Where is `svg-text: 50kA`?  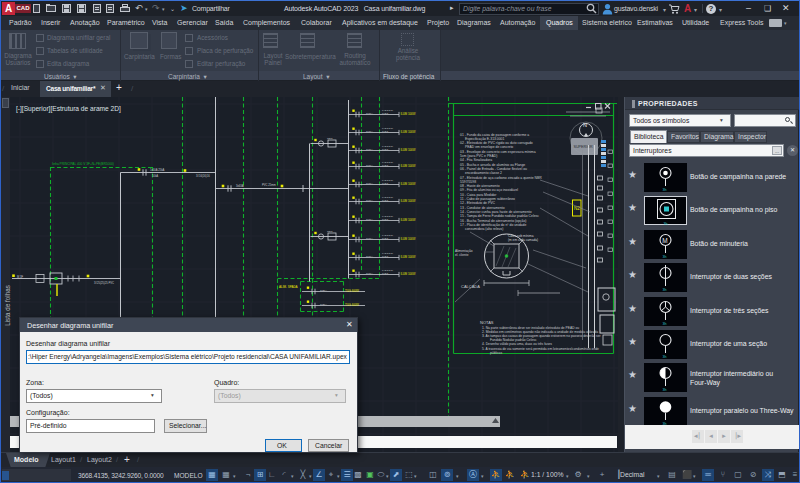
svg-text: 50kA is located at coordinates (155, 176).